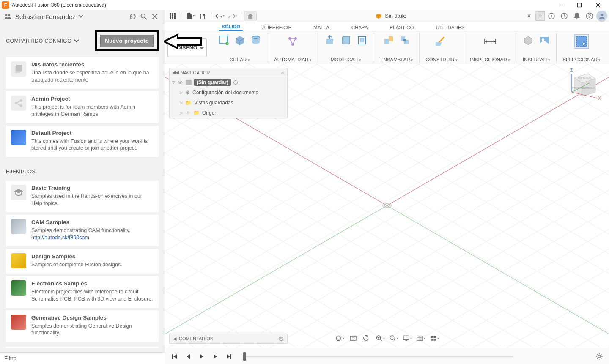 This screenshot has width=609, height=364. What do you see at coordinates (599, 356) in the screenshot?
I see `timeline-settings-icon` at bounding box center [599, 356].